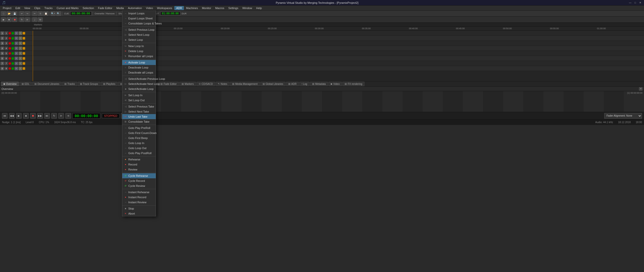 The width and height of the screenshot is (644, 272). Describe the element at coordinates (67, 8) in the screenshot. I see `menu-item-cursor-and-marks: Cursor and Marks` at that location.